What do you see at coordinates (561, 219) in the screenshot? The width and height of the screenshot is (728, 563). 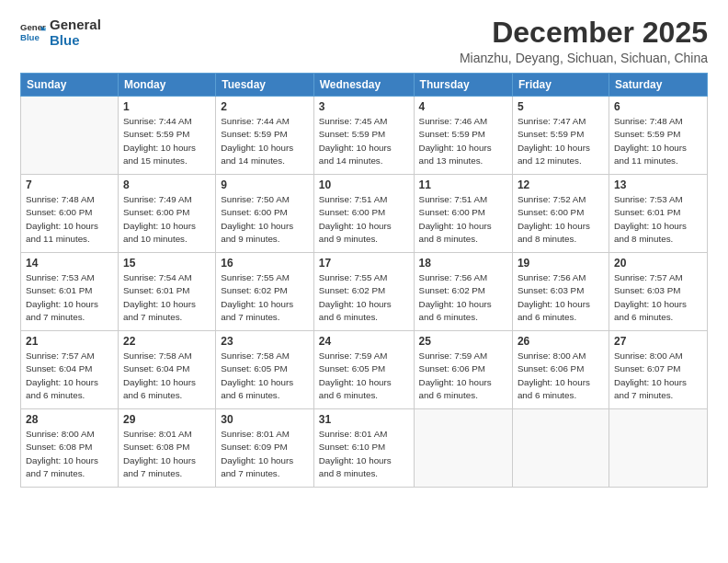 I see `day-info: Sunrise: 7:52 AM Sunset: 6:00 PM Dayligh…` at bounding box center [561, 219].